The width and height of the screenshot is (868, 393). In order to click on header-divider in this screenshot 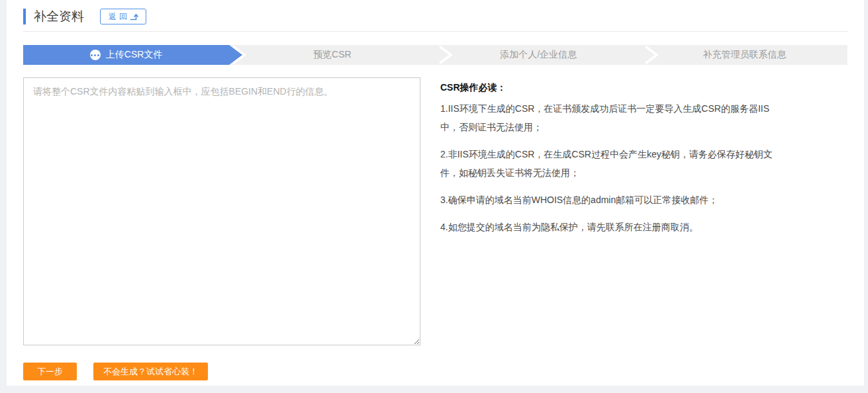, I will do `click(436, 32)`.